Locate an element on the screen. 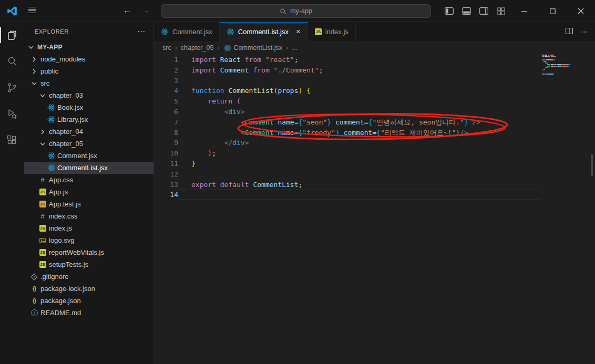  tree-item-src: src is located at coordinates (89, 83).